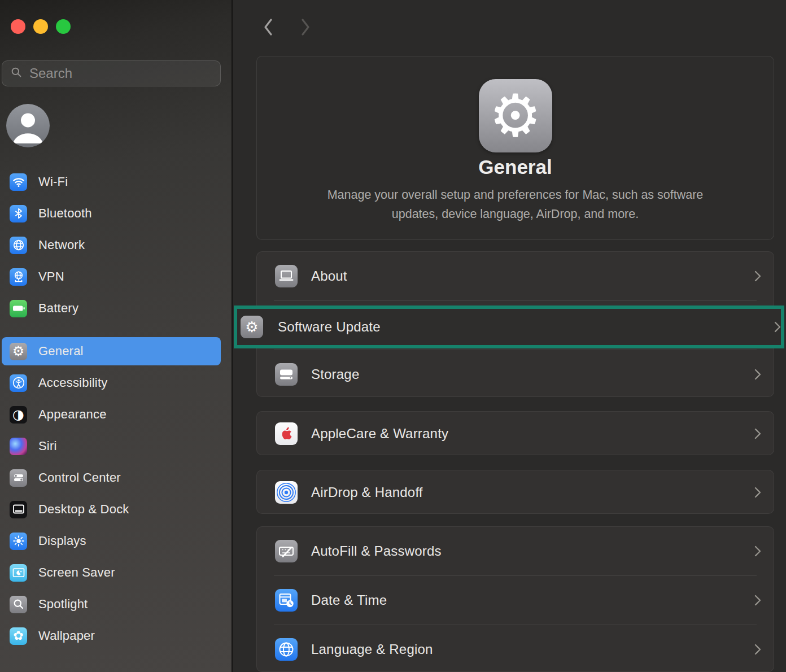  I want to click on sidebar-item-network: Network, so click(111, 245).